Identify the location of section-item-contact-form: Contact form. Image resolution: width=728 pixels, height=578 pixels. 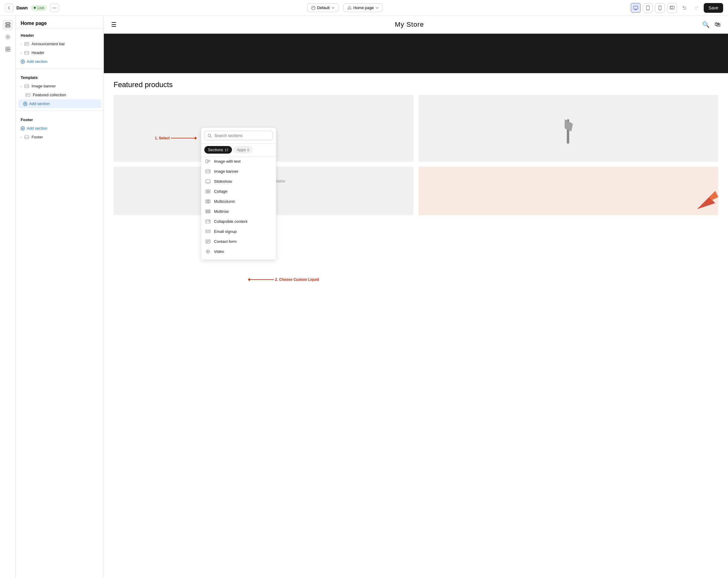
(238, 241).